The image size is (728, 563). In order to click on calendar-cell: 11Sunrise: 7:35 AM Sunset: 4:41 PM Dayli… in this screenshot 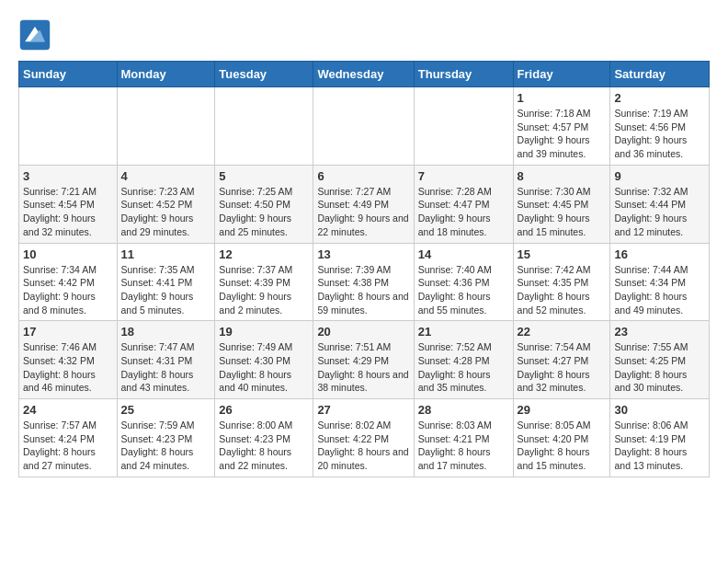, I will do `click(165, 282)`.